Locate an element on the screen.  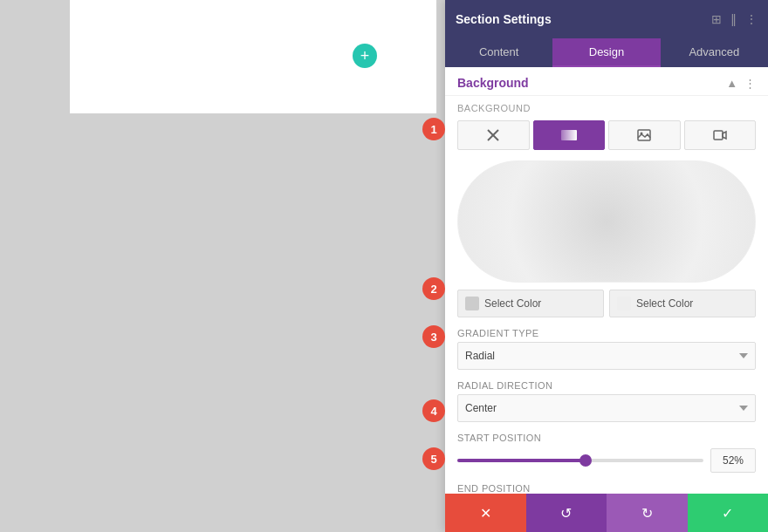
start-position-label: Start Position is located at coordinates (607, 438).